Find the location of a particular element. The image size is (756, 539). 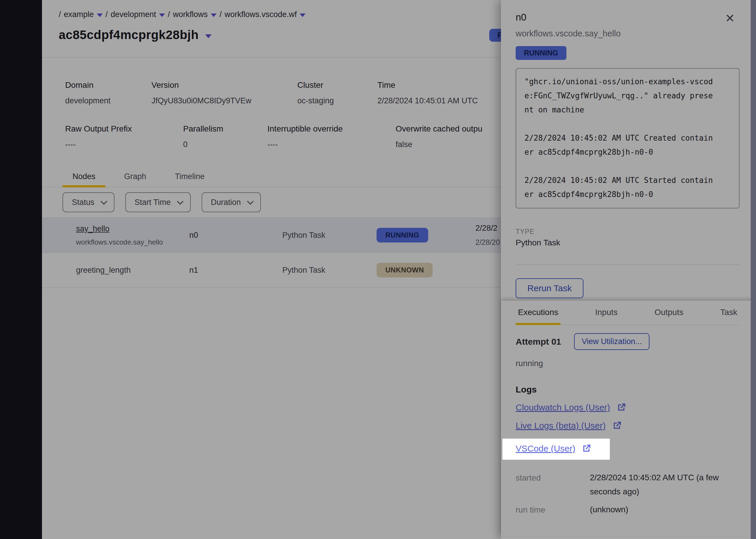

breadcrumb-item-workflows: workflows is located at coordinates (195, 15).